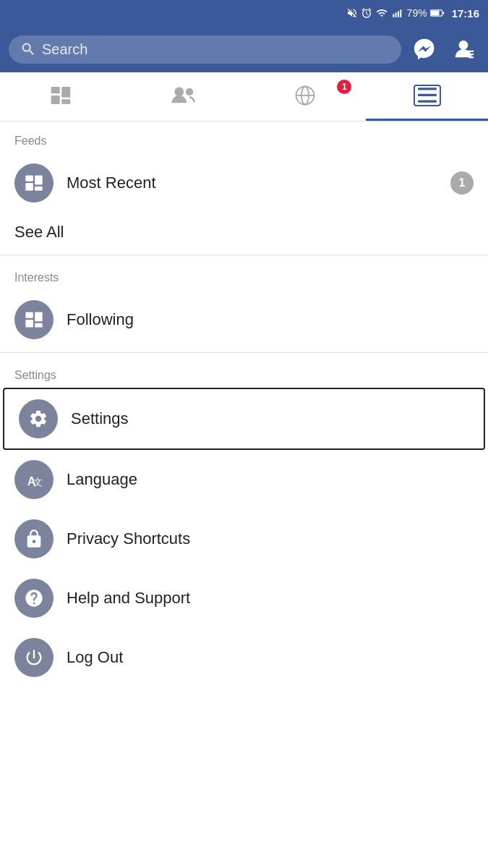  What do you see at coordinates (184, 97) in the screenshot?
I see `tab-friends` at bounding box center [184, 97].